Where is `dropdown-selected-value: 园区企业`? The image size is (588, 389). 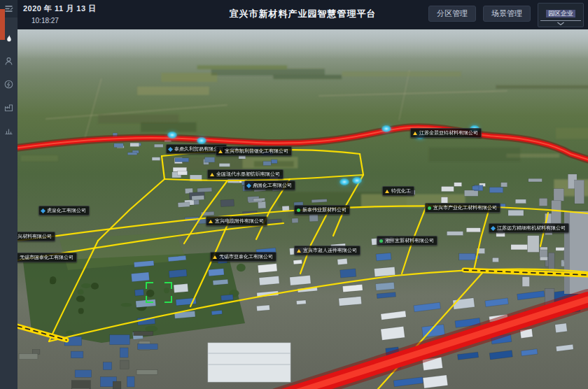
dropdown-selected-value: 园区企业 is located at coordinates (561, 14).